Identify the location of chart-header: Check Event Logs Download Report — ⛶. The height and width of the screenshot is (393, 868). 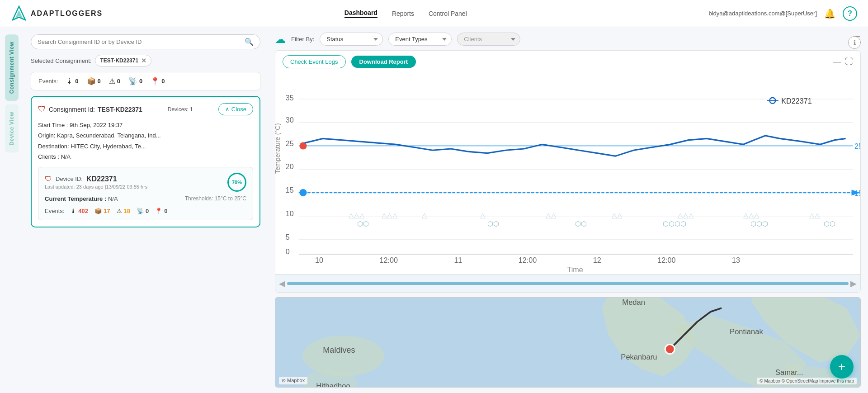
(568, 62).